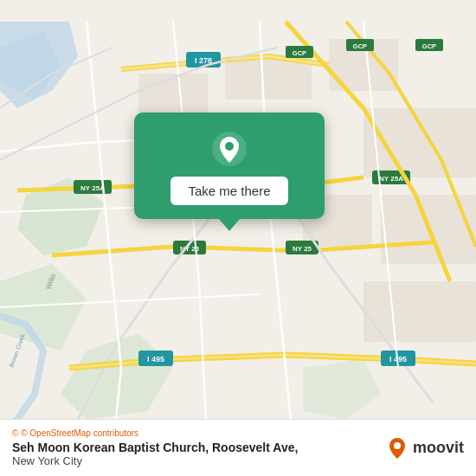 Image resolution: width=476 pixels, height=476 pixels. What do you see at coordinates (155, 433) in the screenshot?
I see `osm-credit: © © OpenStreetMap contributors` at bounding box center [155, 433].